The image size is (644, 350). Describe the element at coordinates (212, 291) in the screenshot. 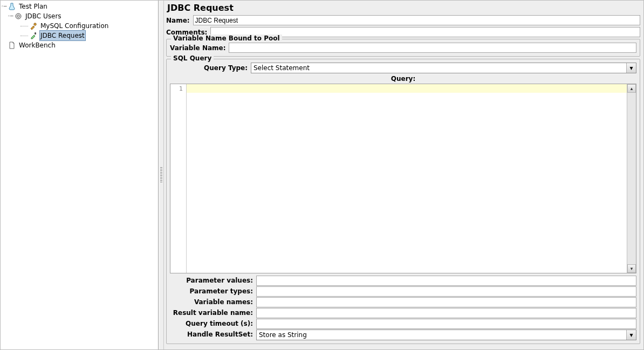

I see `parameter-types-label: Parameter types:` at that location.